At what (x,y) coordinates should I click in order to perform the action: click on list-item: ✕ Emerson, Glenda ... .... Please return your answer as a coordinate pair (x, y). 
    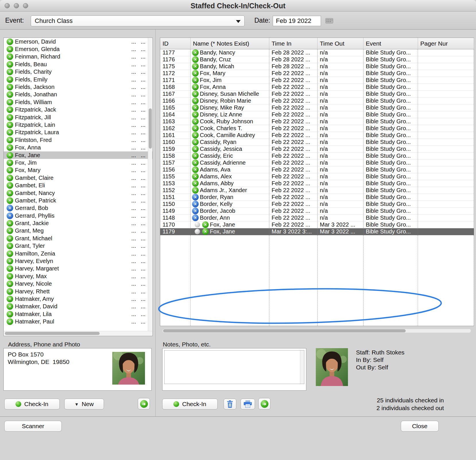
    Looking at the image, I should click on (78, 49).